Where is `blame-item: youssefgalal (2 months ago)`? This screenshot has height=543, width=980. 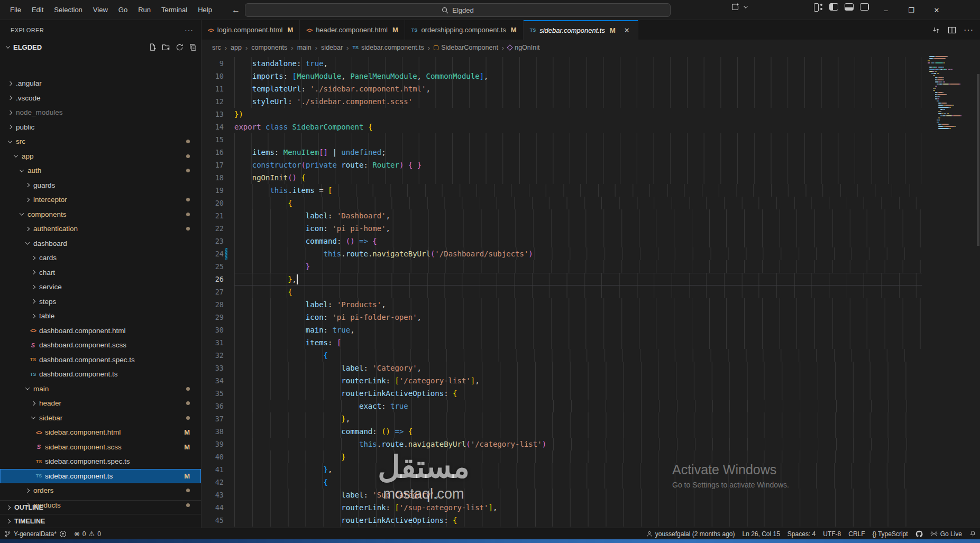
blame-item: youssefgalal (2 months ago) is located at coordinates (691, 534).